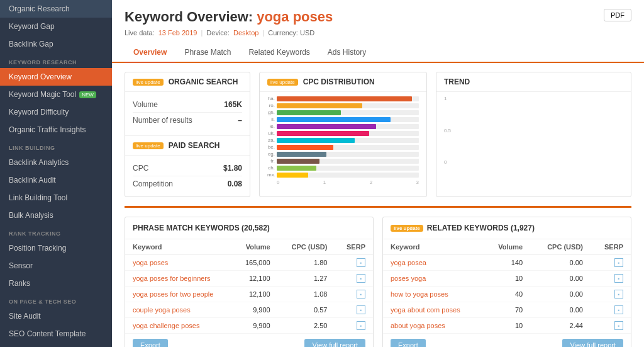 The height and width of the screenshot is (347, 644). Describe the element at coordinates (408, 278) in the screenshot. I see `keyword-link: poses yoga` at that location.